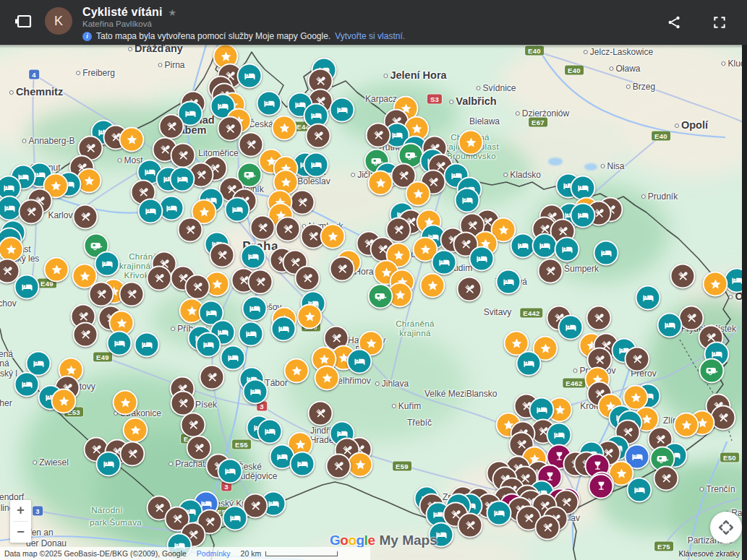 The image size is (747, 560). What do you see at coordinates (602, 487) in the screenshot?
I see `map-marker-winery` at bounding box center [602, 487].